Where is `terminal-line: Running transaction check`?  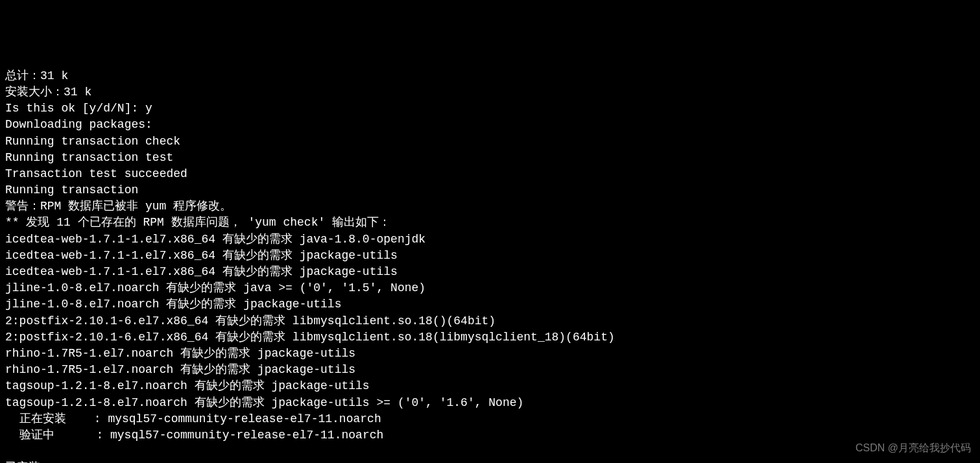
terminal-line: Running transaction check is located at coordinates (490, 141).